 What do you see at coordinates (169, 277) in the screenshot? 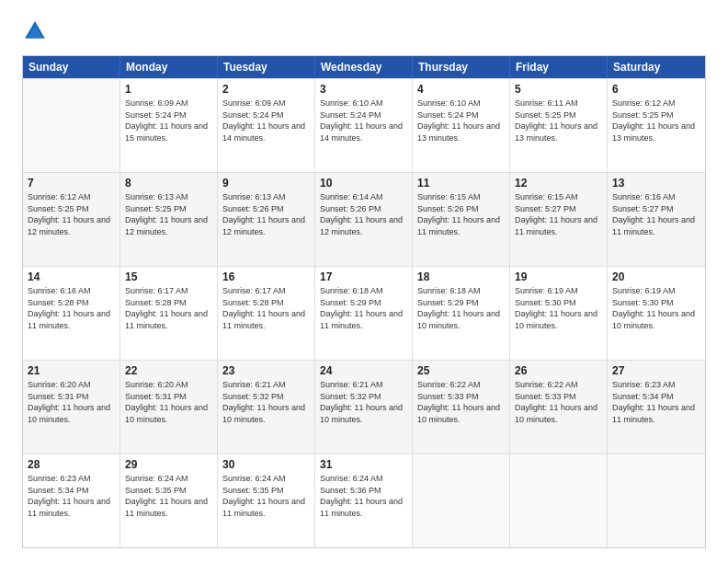
I see `day-number: 15` at bounding box center [169, 277].